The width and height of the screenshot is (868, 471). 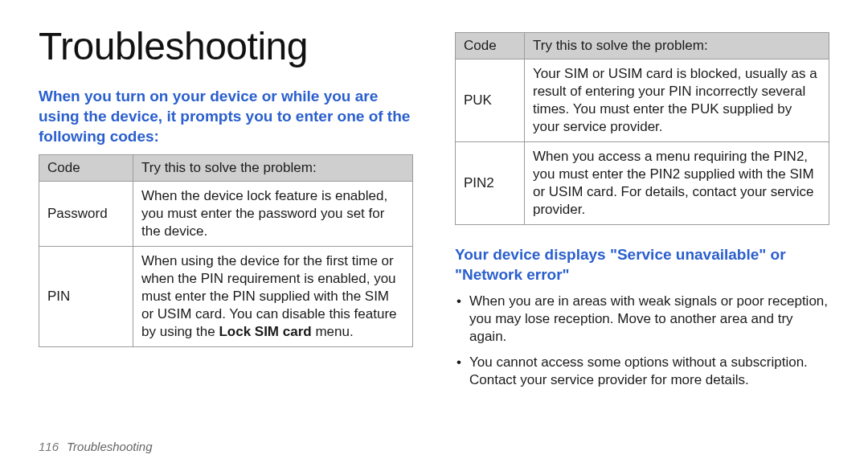 I want to click on try-cell: When using the device for the first time…, so click(x=273, y=297).